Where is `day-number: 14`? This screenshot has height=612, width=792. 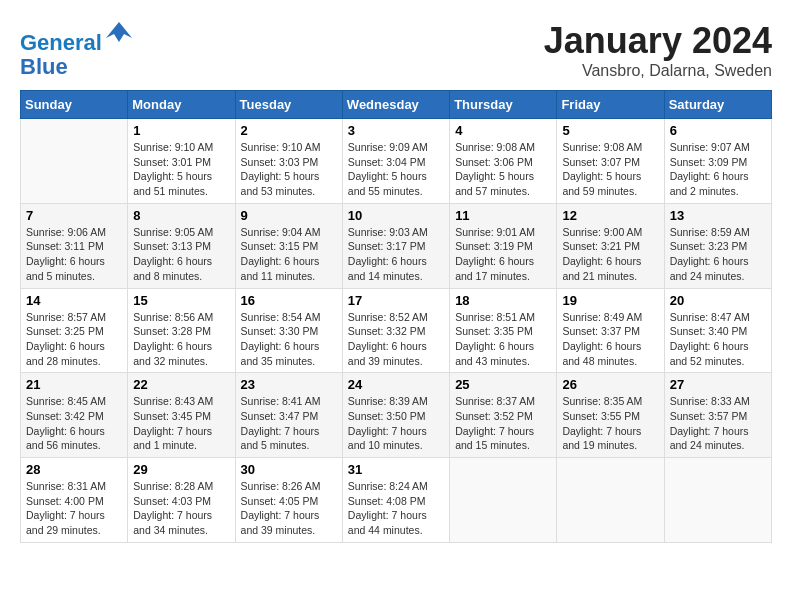
day-number: 14 is located at coordinates (74, 300).